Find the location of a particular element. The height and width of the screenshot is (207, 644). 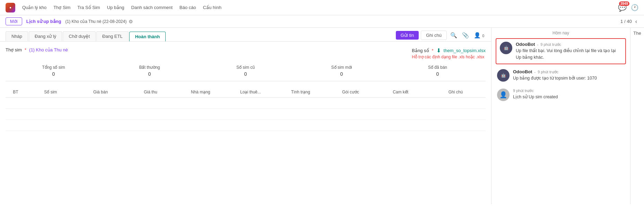

action-buttons: Gửi tin Ghi chú 🔍 📎 👤 0 is located at coordinates (441, 36).